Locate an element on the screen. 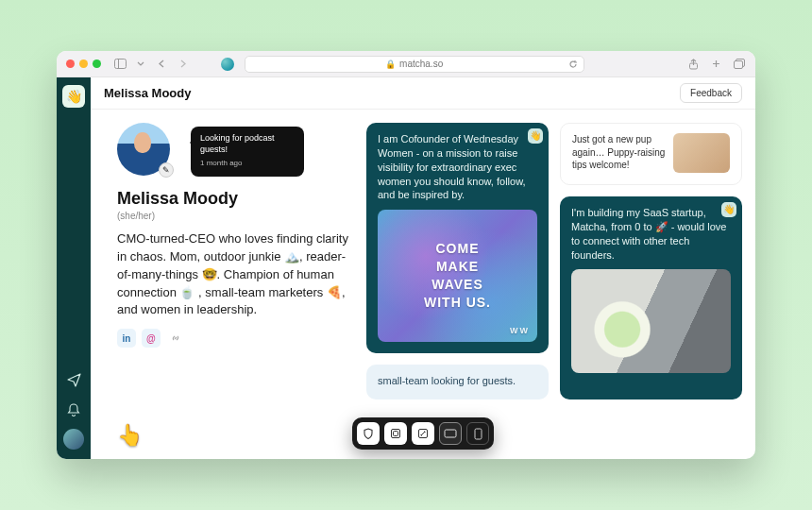 The width and height of the screenshot is (812, 510). card-text: I'm building my SaaS startup, Matcha, fr… is located at coordinates (651, 234).